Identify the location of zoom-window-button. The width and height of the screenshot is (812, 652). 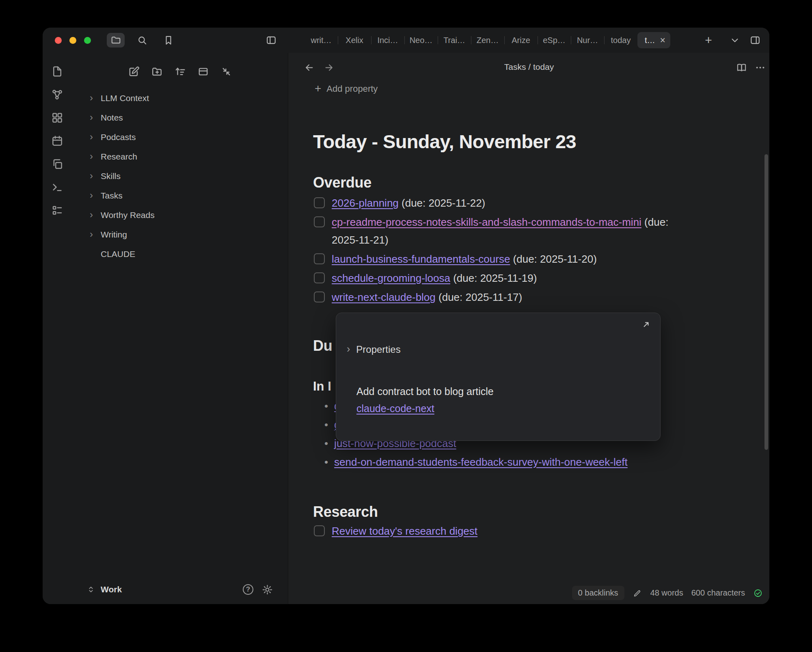
(88, 41).